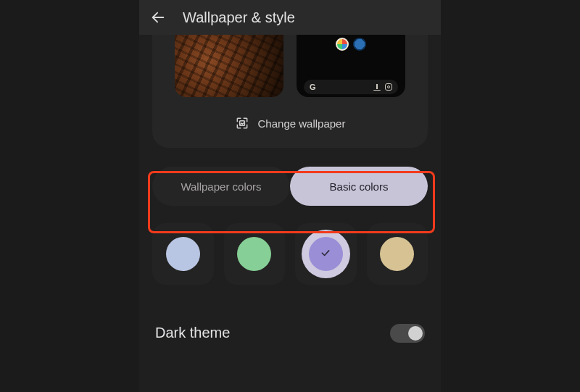 This screenshot has width=580, height=392. What do you see at coordinates (221, 186) in the screenshot?
I see `tab-wallpaper-colors: Wallpaper colors` at bounding box center [221, 186].